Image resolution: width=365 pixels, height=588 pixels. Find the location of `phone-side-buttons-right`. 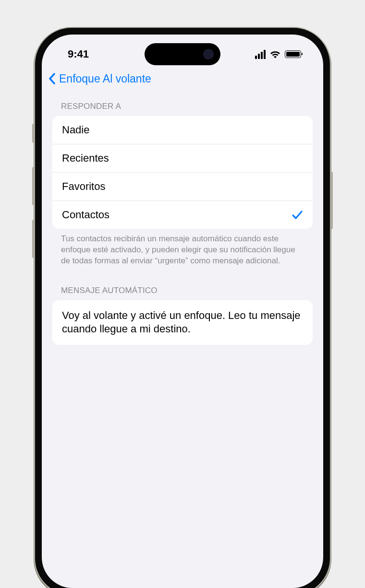

phone-side-buttons-right is located at coordinates (331, 200).